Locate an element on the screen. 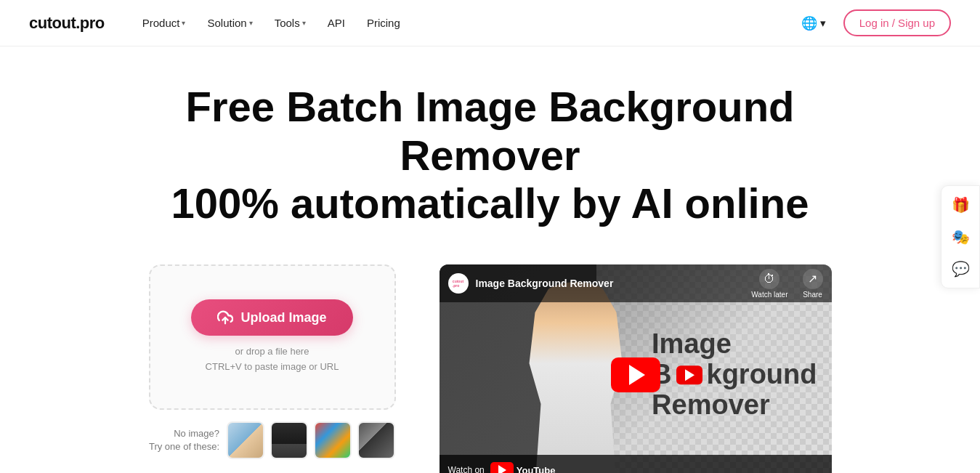  youtube-icon is located at coordinates (502, 468).